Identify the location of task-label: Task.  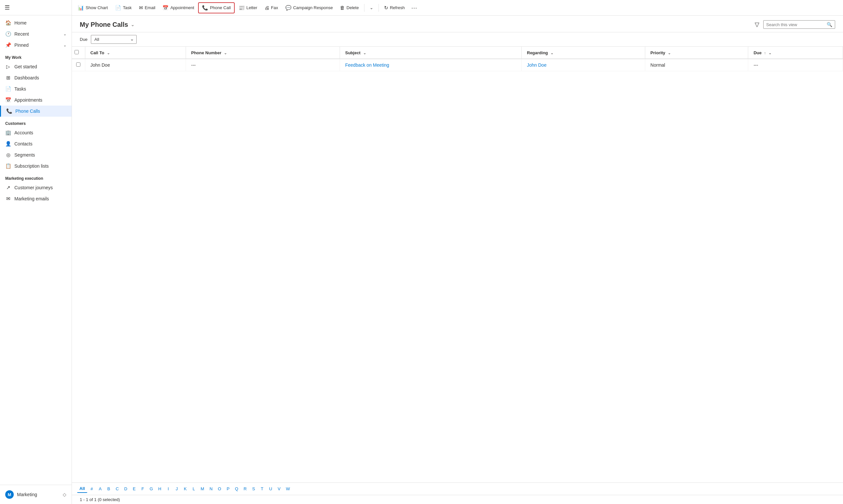
(127, 7).